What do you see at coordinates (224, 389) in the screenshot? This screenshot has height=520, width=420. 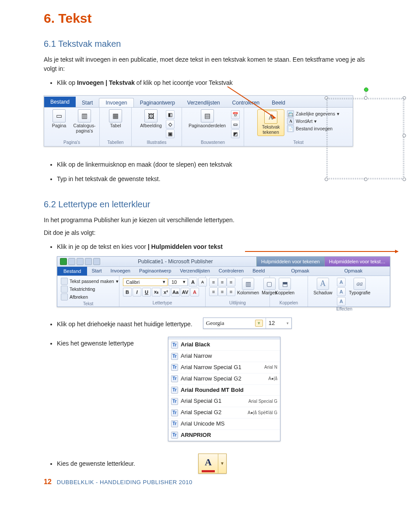 I see `font-dropdown: TrArial BlackTrArial NarrowTrArial Narro…` at bounding box center [224, 389].